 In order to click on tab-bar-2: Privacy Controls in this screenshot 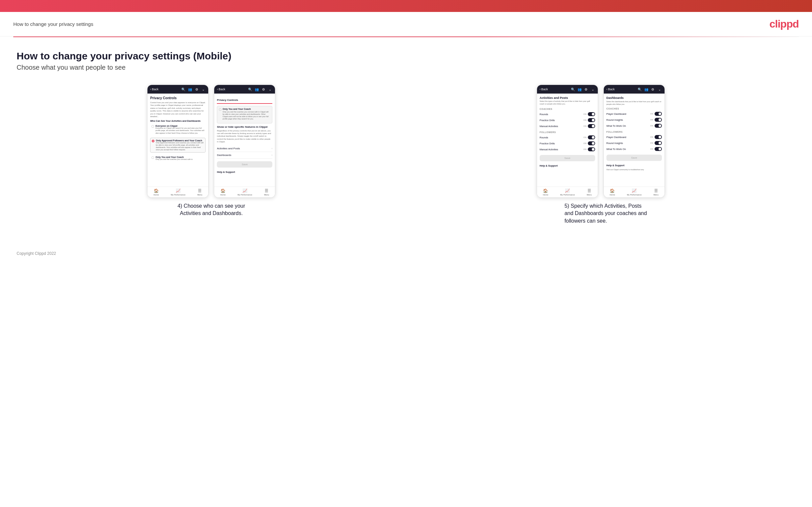, I will do `click(245, 100)`.